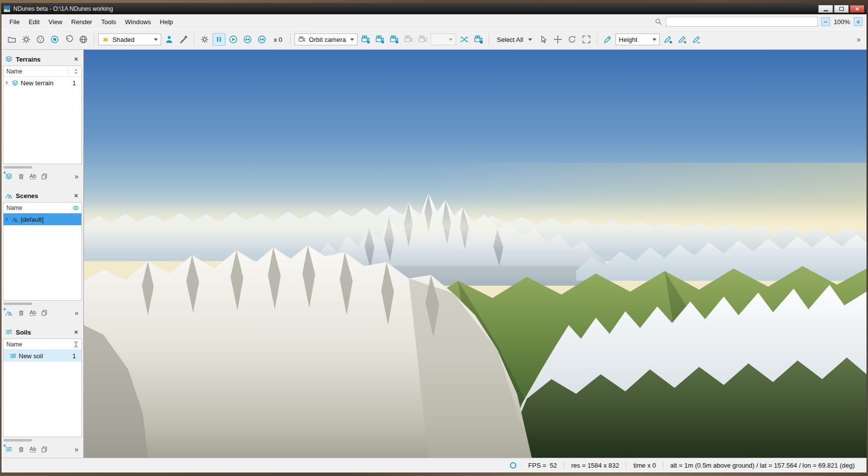 The height and width of the screenshot is (476, 868). I want to click on record-button, so click(55, 39).